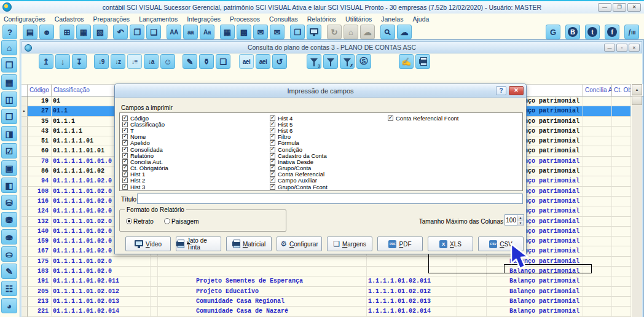  Describe the element at coordinates (69, 19) in the screenshot. I see `menu-cadastros: Cadastros` at that location.